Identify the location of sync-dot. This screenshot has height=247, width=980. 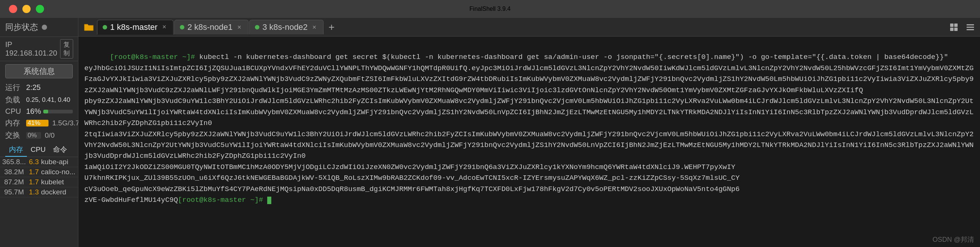
(45, 27).